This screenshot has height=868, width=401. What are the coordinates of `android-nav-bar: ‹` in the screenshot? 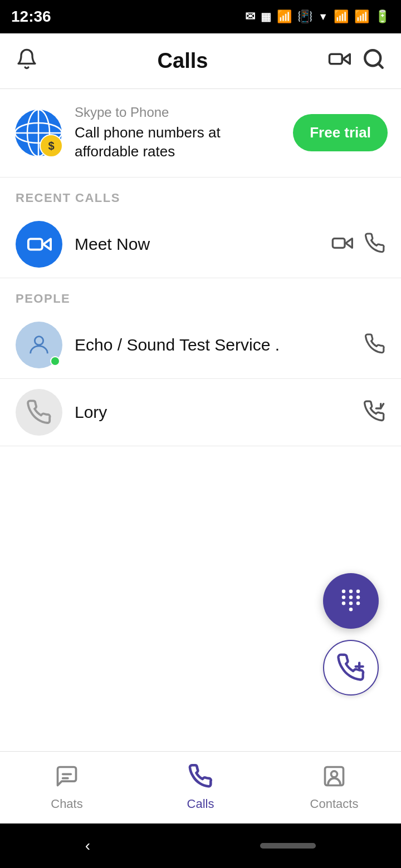 It's located at (200, 846).